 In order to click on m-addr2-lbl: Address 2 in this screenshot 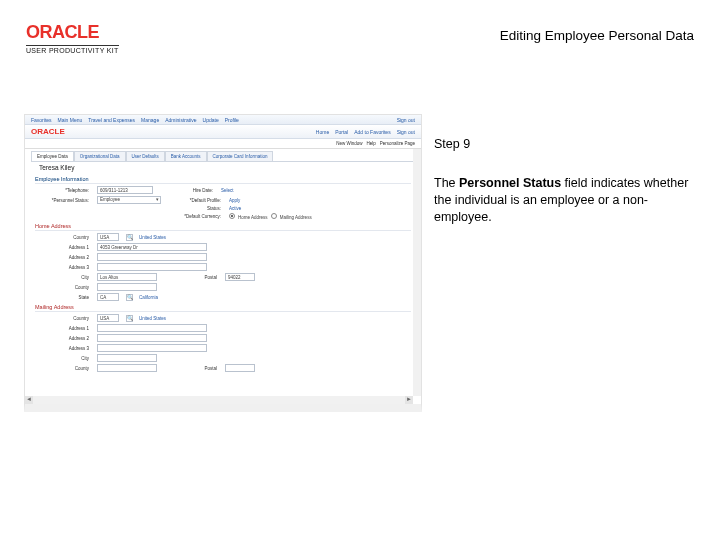, I will do `click(63, 338)`.